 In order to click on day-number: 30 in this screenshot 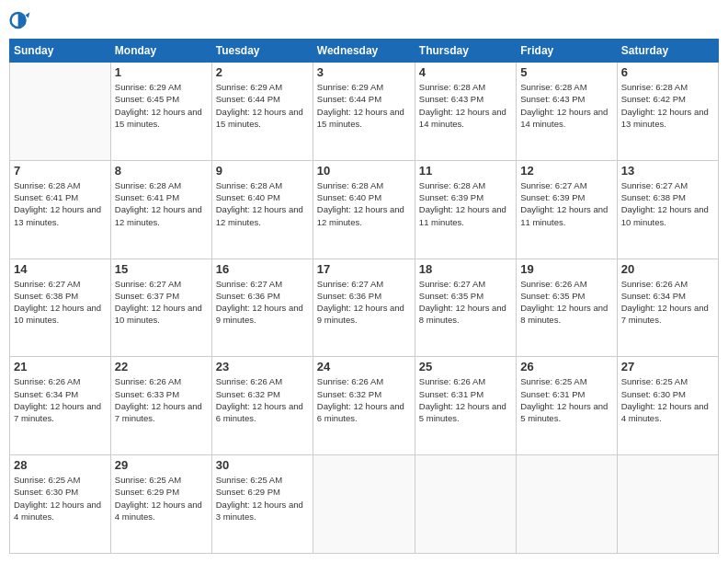, I will do `click(263, 465)`.